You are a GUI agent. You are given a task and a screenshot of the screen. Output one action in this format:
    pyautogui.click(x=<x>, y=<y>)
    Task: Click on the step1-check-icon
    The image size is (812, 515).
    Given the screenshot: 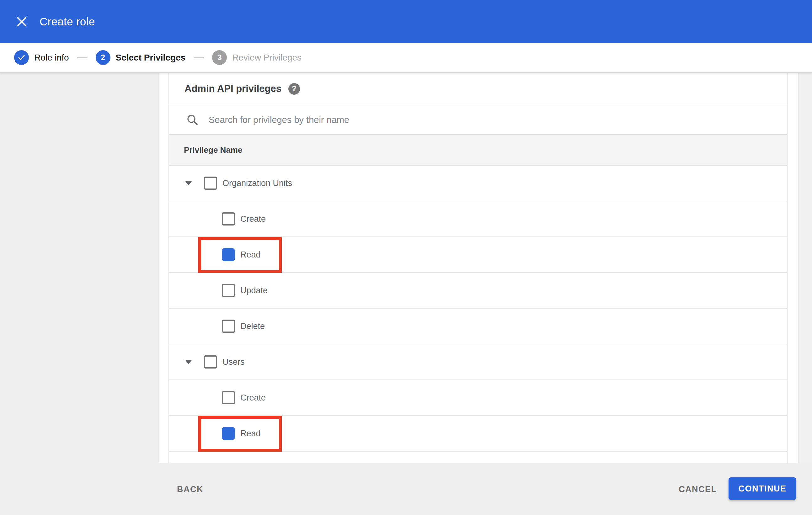 What is the action you would take?
    pyautogui.click(x=22, y=58)
    